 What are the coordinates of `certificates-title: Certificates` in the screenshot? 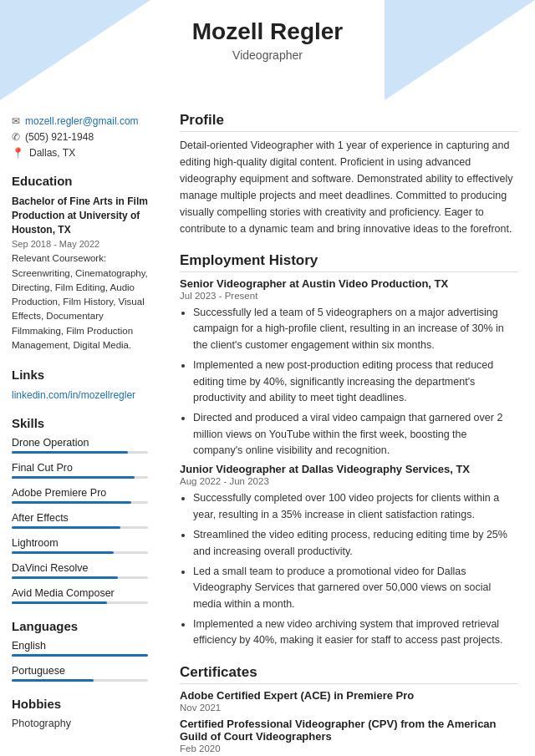 It's located at (349, 674).